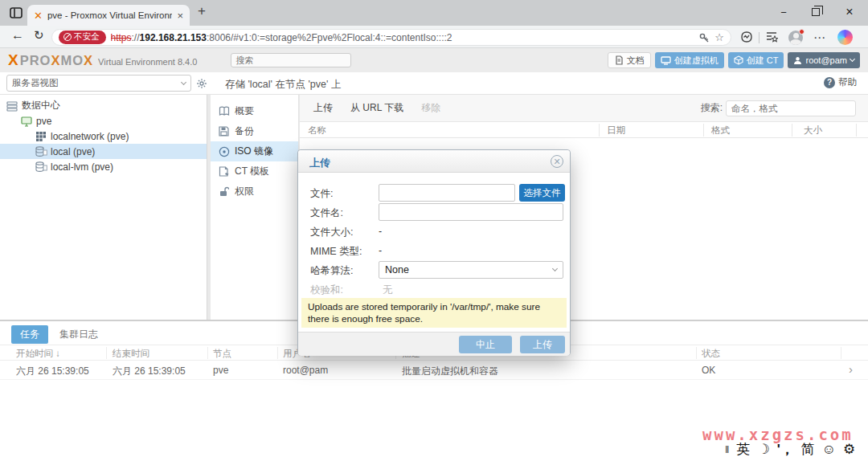 The height and width of the screenshot is (461, 868). Describe the element at coordinates (759, 38) in the screenshot. I see `toolbar-divider` at that location.